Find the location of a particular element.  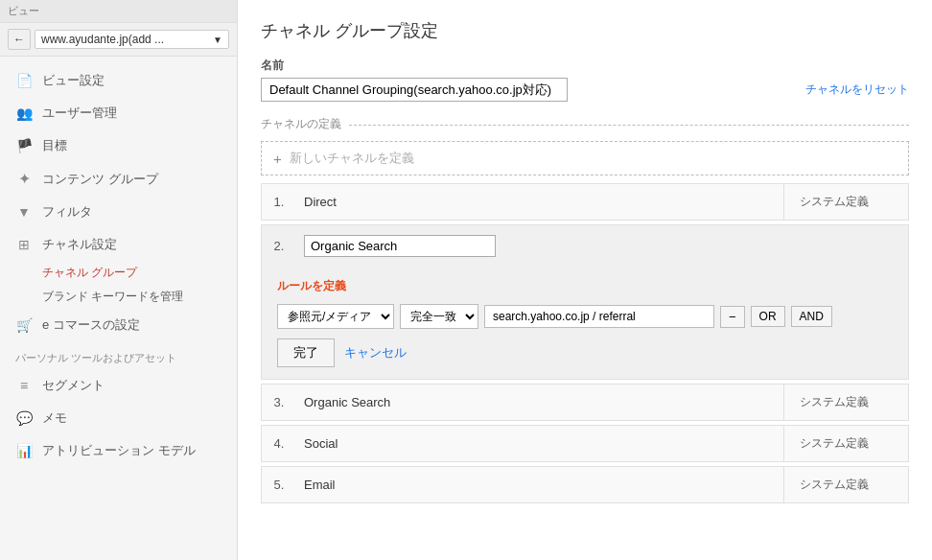

attribution-icon: 📊 is located at coordinates (24, 451).